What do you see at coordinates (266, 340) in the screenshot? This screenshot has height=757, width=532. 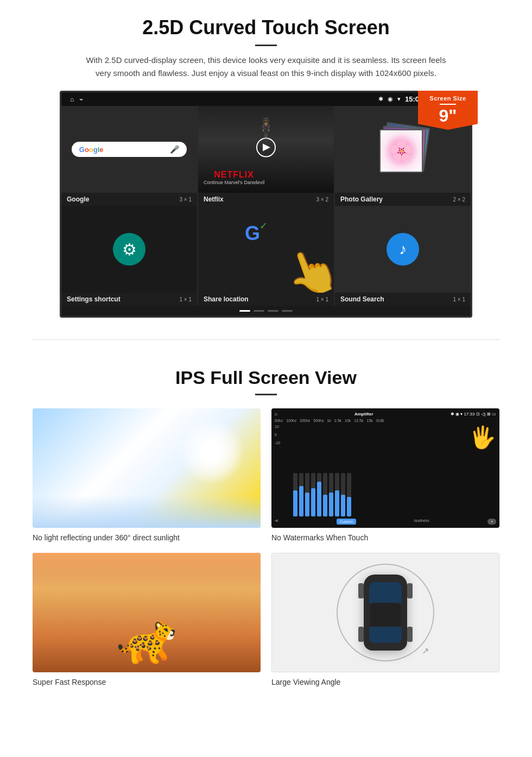 I see `section-divider-line` at bounding box center [266, 340].